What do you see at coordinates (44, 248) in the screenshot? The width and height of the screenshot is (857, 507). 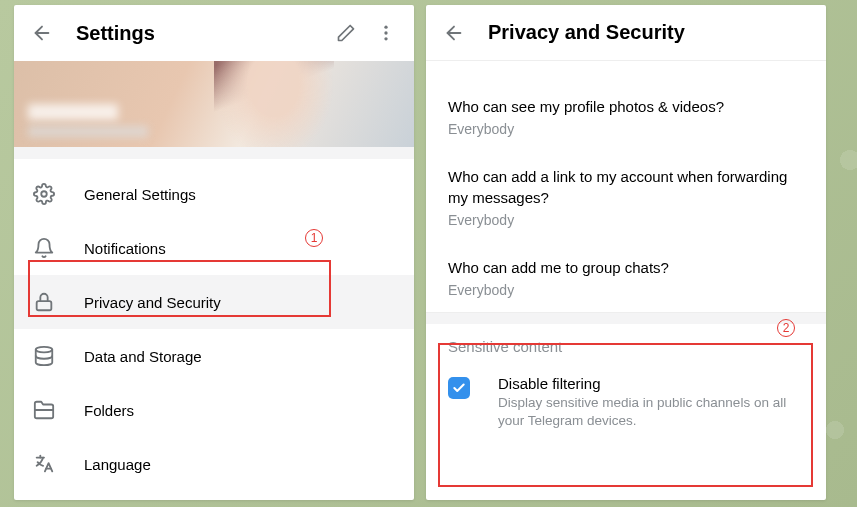 I see `bell-icon` at bounding box center [44, 248].